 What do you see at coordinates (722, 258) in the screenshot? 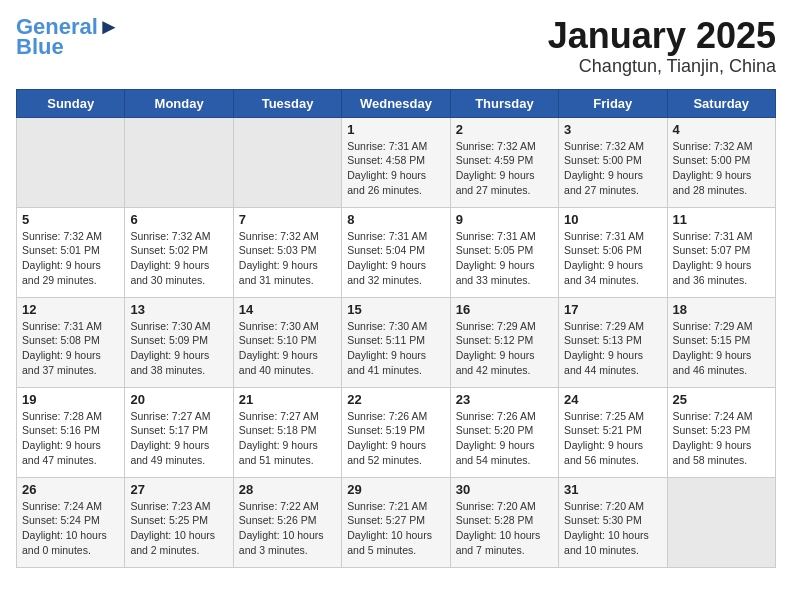
I see `cell-content: Sunrise: 7:31 AM Sunset: 5:07 PM Dayligh…` at bounding box center [722, 258].